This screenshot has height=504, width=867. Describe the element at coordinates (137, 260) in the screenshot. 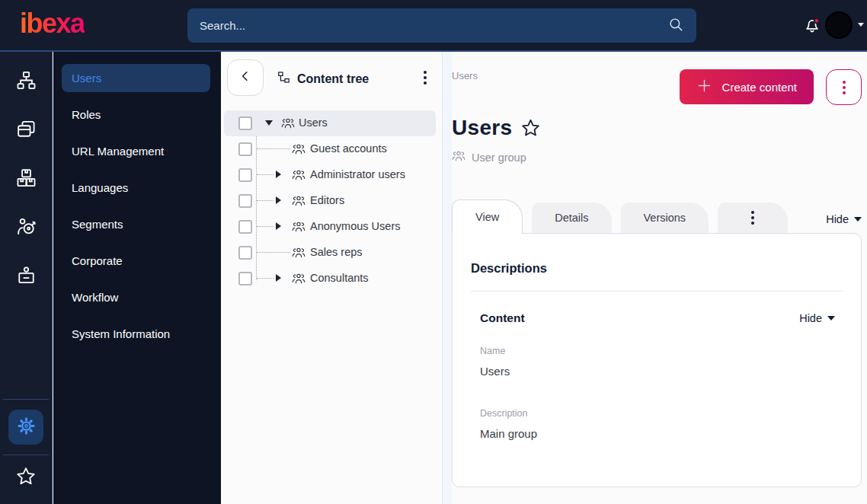

I see `sidebar-item-corporate: Corporate` at that location.